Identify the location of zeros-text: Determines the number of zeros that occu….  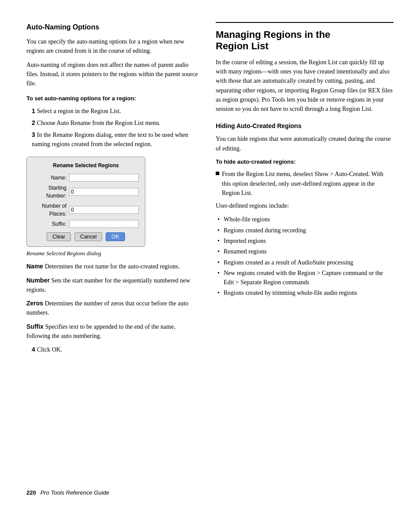
(107, 308).